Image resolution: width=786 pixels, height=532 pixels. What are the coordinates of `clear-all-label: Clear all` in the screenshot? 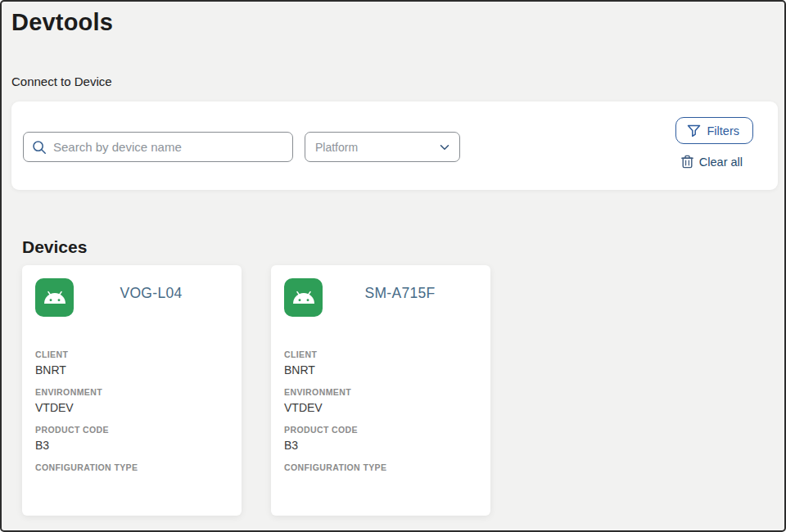 It's located at (720, 162).